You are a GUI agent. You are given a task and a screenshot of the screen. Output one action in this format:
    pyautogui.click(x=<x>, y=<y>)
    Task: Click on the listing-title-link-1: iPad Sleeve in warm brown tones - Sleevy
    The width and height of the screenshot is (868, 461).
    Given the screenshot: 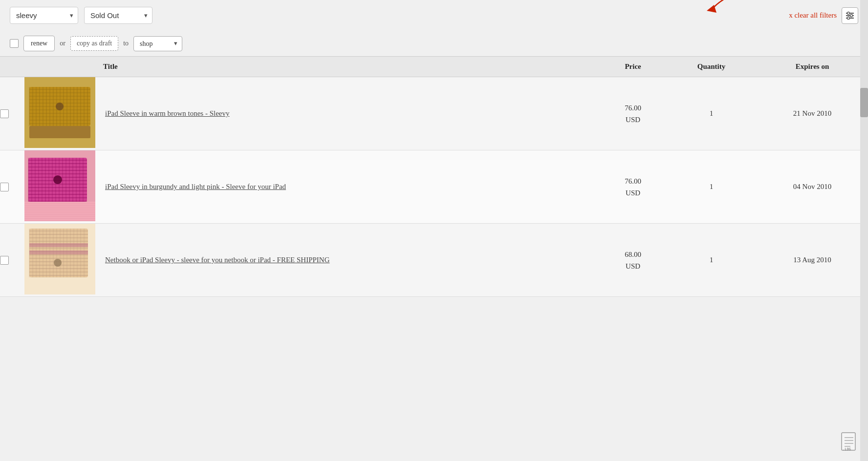 What is the action you would take?
    pyautogui.click(x=167, y=113)
    